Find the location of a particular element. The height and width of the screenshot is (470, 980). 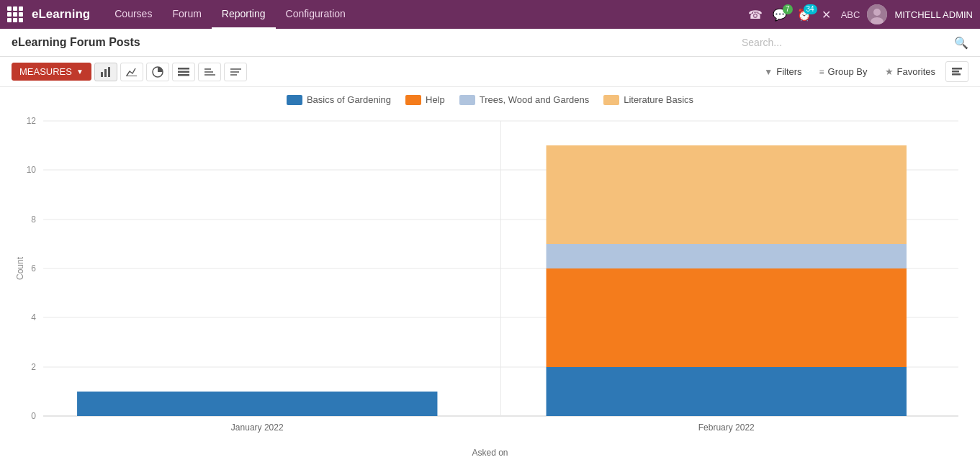

measures-button: MEASURES ▼ is located at coordinates (52, 72).